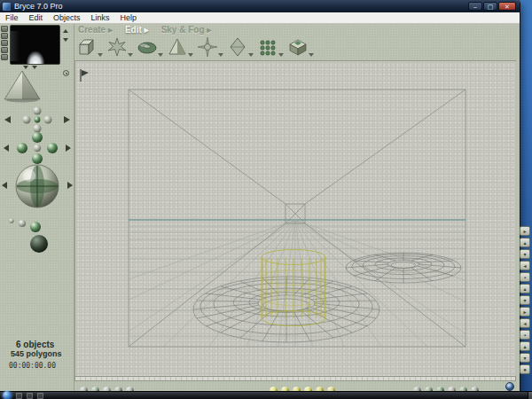 The width and height of the screenshot is (532, 399). I want to click on sel-tool-5: ▪, so click(525, 277).